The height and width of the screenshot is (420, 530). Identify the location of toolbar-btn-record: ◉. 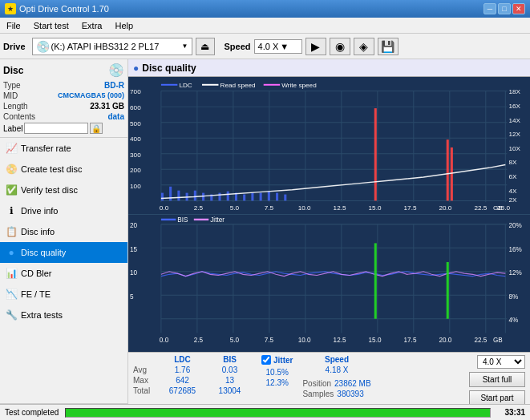
(340, 46).